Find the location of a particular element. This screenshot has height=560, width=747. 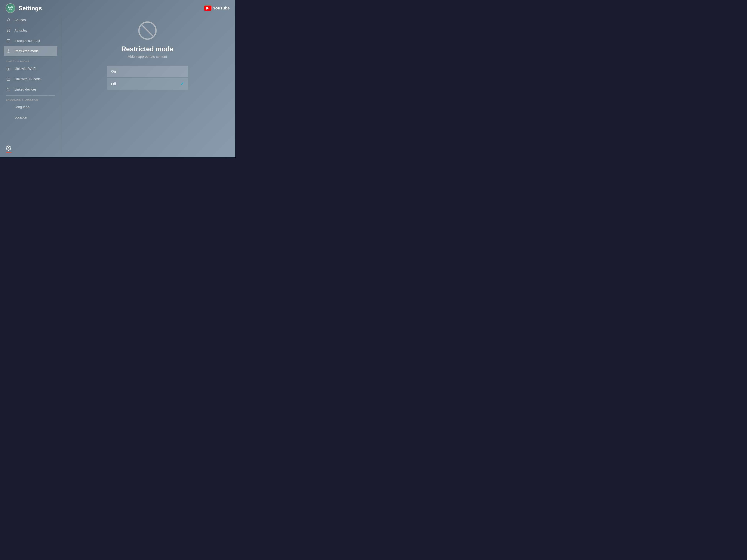

panel-subtitle: Hide inappropriate content is located at coordinates (147, 57).